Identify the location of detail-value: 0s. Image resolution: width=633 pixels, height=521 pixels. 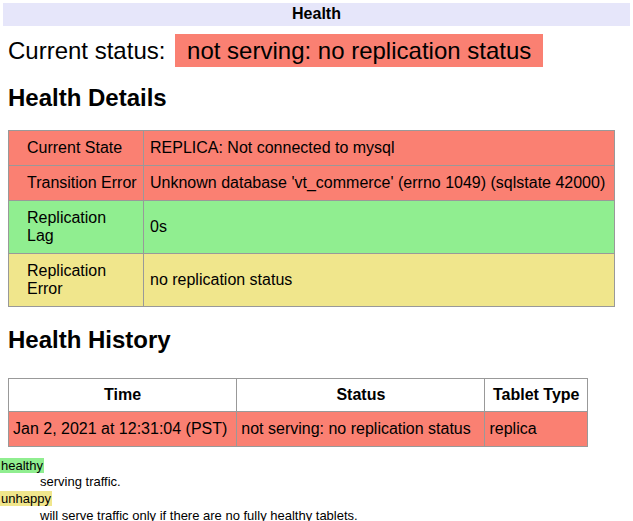
(380, 228).